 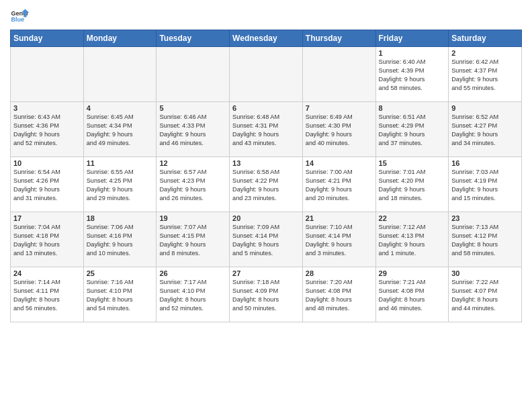 What do you see at coordinates (412, 75) in the screenshot?
I see `day-info: Sunrise: 6:40 AM Sunset: 4:39 PM Dayligh…` at bounding box center [412, 75].